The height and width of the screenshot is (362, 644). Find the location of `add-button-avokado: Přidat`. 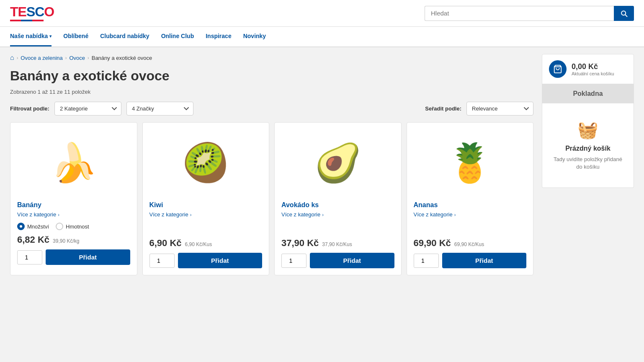

add-button-avokado: Přidat is located at coordinates (352, 260).